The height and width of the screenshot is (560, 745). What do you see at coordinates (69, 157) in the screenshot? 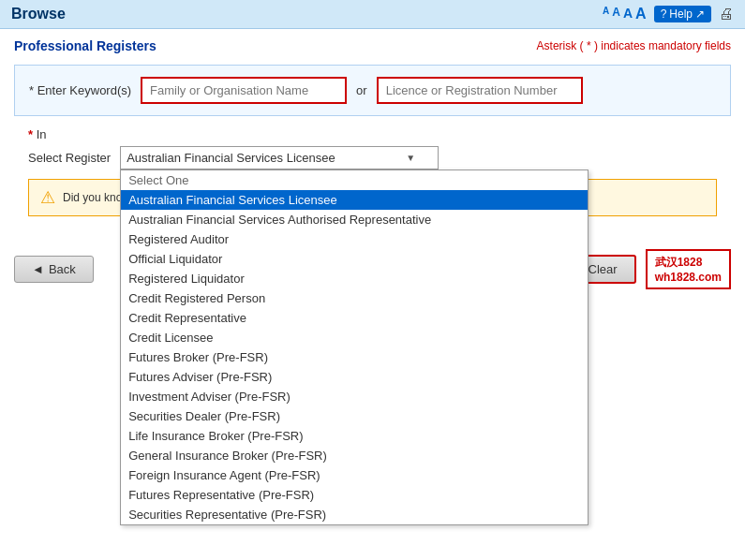
I see `select-register-label: Select Register` at bounding box center [69, 157].